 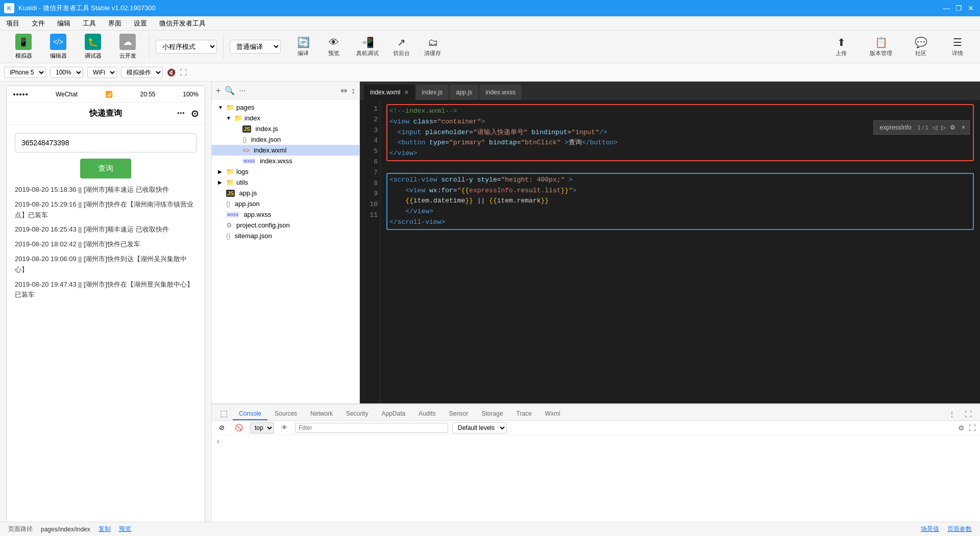 What do you see at coordinates (368, 47) in the screenshot?
I see `realtest-btn: 📲 真机调试` at bounding box center [368, 47].